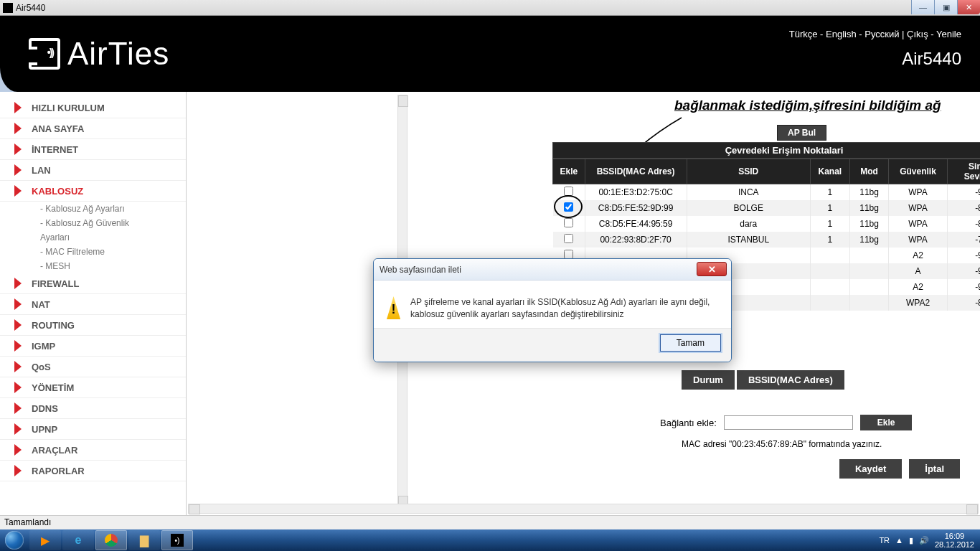 The image size is (980, 551). I want to click on tray-volume-icon: 🔊, so click(924, 541).